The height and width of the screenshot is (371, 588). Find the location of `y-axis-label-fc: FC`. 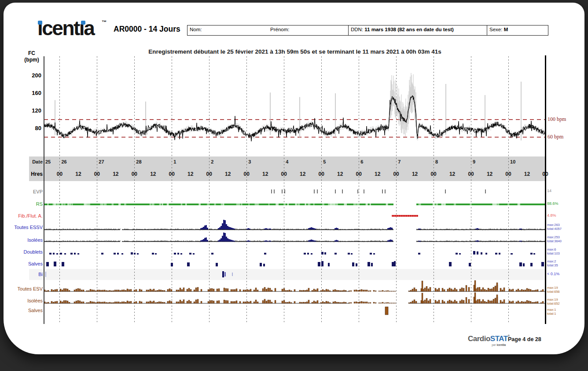

y-axis-label-fc: FC is located at coordinates (32, 54).